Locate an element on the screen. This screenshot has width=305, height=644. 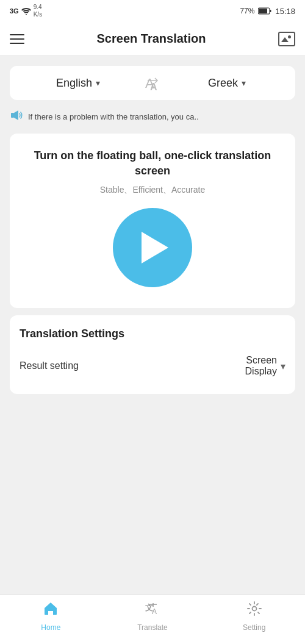
home-icon is located at coordinates (51, 611).